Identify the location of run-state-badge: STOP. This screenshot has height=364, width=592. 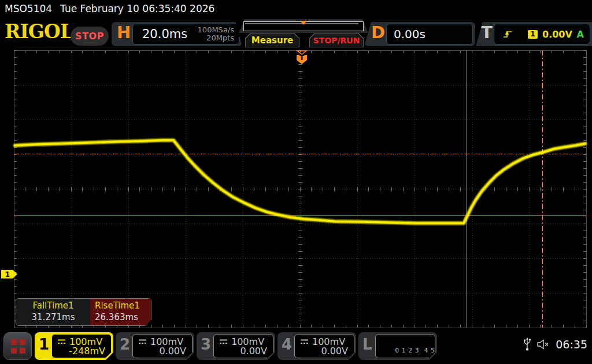
(90, 36).